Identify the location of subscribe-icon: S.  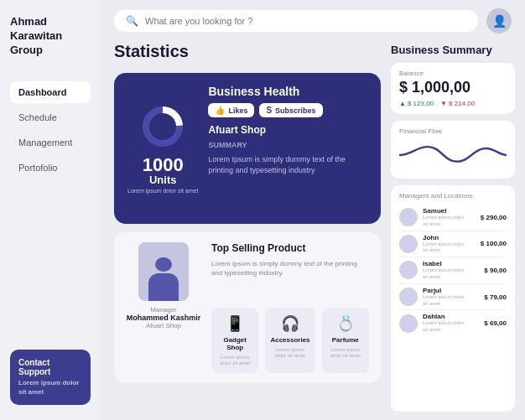
(268, 111).